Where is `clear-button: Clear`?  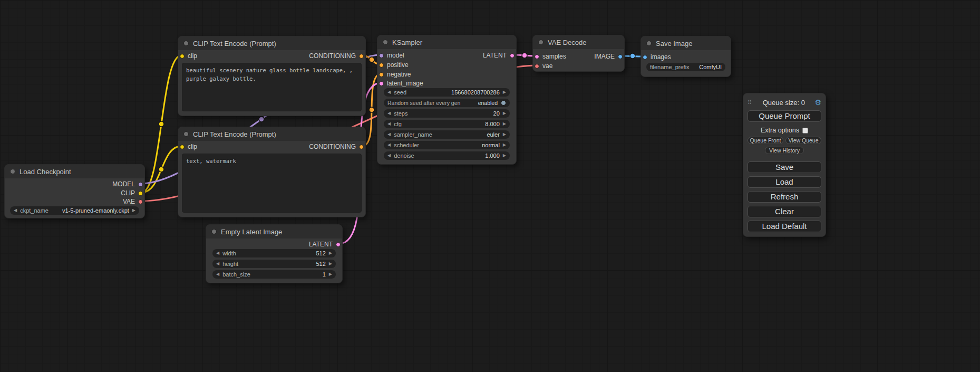 clear-button: Clear is located at coordinates (784, 212).